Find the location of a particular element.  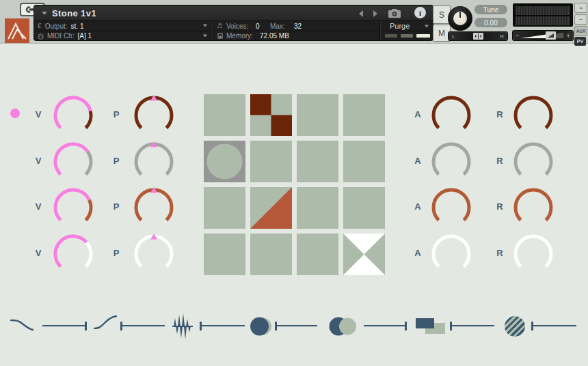

grid-cell-r3c2 is located at coordinates (271, 208).